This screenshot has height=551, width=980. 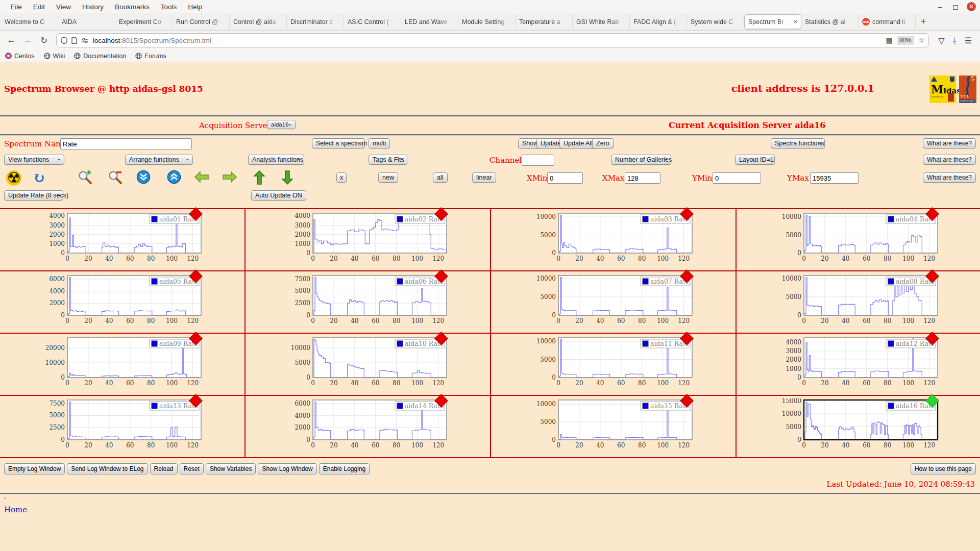 What do you see at coordinates (159, 160) in the screenshot?
I see `arrange-functions-dropdown: Arrange functions` at bounding box center [159, 160].